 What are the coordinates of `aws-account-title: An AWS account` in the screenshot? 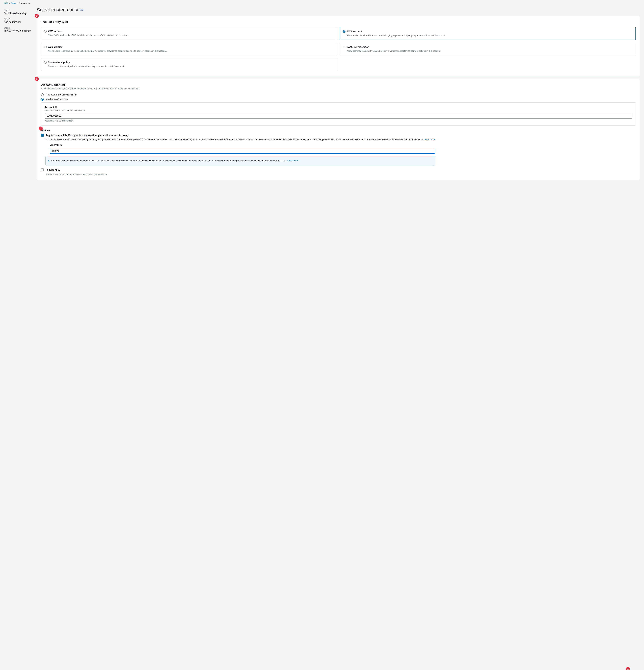 It's located at (338, 85).